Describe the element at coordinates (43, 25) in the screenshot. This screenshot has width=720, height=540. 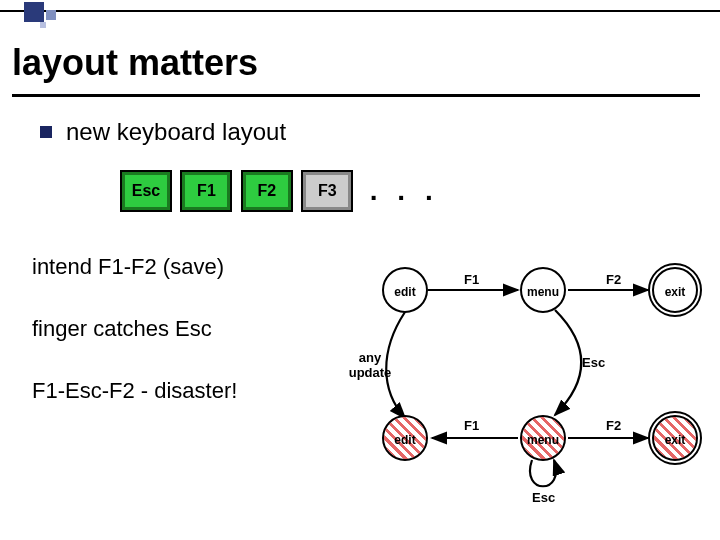
I see `decor-square-small` at that location.